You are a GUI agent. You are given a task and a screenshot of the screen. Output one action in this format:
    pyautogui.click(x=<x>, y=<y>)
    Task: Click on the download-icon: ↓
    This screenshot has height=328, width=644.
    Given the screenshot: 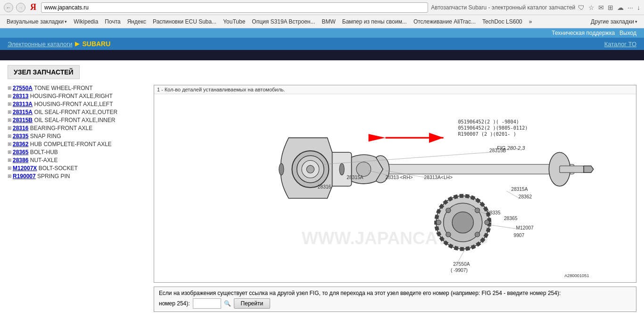 What is the action you would take?
    pyautogui.click(x=638, y=8)
    